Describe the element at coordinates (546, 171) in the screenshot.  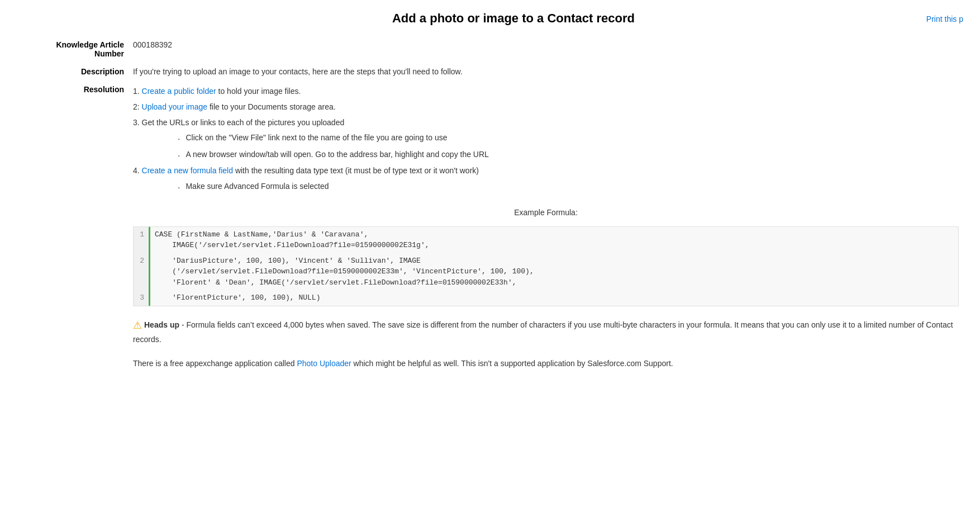
I see `step-4: 4. Create a new formula field with the r…` at that location.